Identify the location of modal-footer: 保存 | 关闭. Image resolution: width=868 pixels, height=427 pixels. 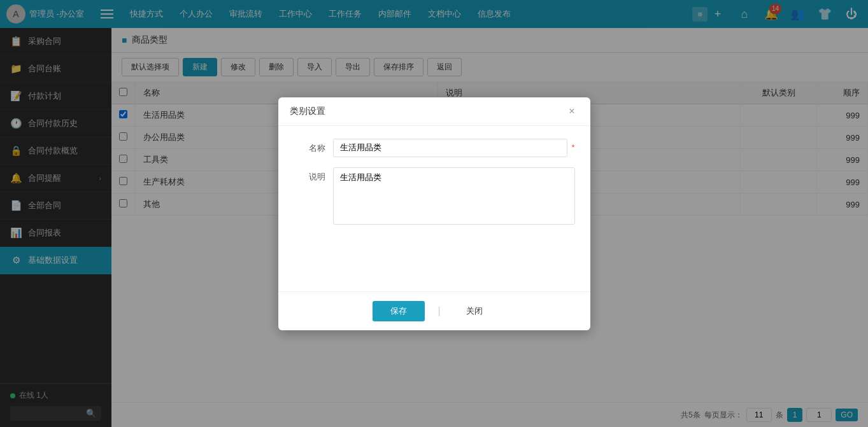
(434, 311).